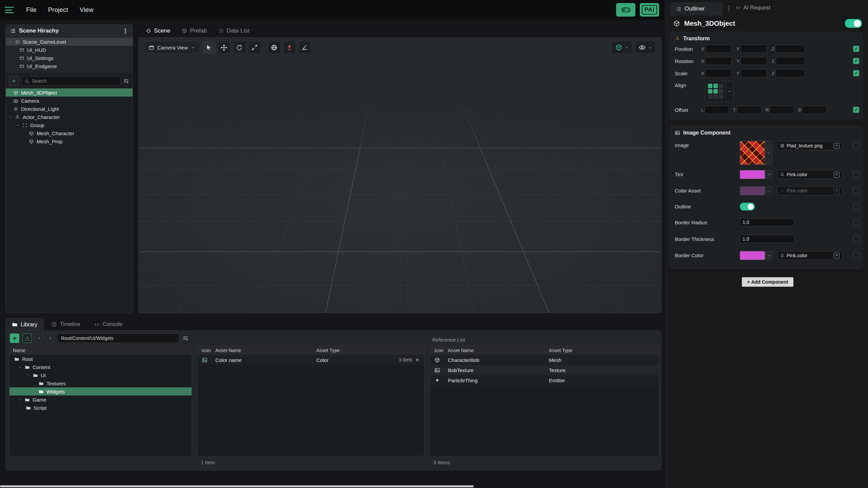 Image resolution: width=868 pixels, height=488 pixels. I want to click on tree-row: UI_Endgame, so click(69, 66).